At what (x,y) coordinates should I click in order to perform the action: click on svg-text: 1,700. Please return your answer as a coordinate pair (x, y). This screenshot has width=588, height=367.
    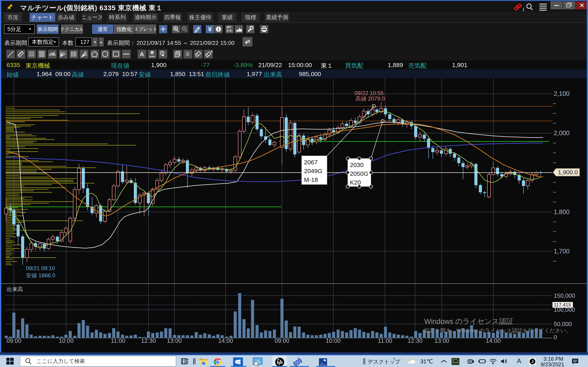
    Looking at the image, I should click on (562, 251).